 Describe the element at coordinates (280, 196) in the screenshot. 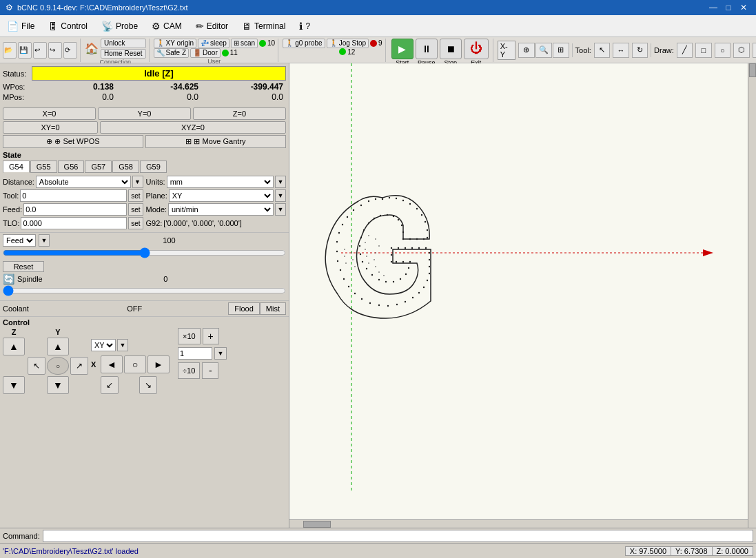

I see `plane-dropdown: ▼` at that location.